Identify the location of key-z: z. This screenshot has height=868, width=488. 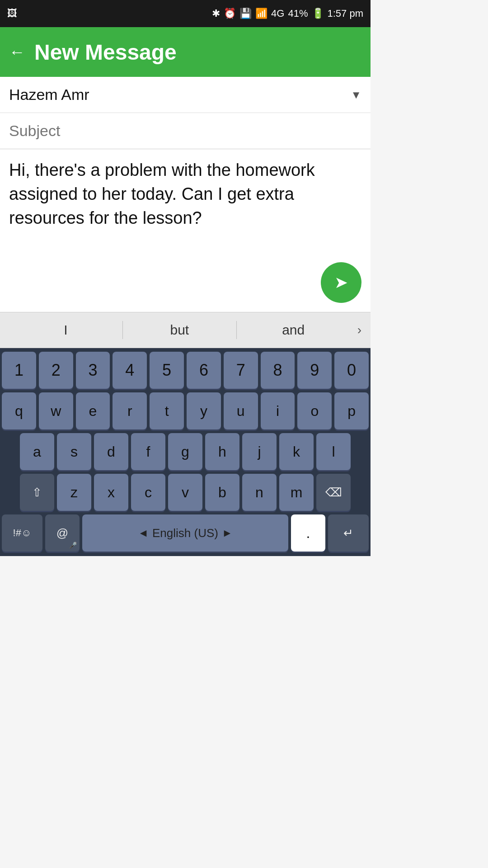
(74, 492).